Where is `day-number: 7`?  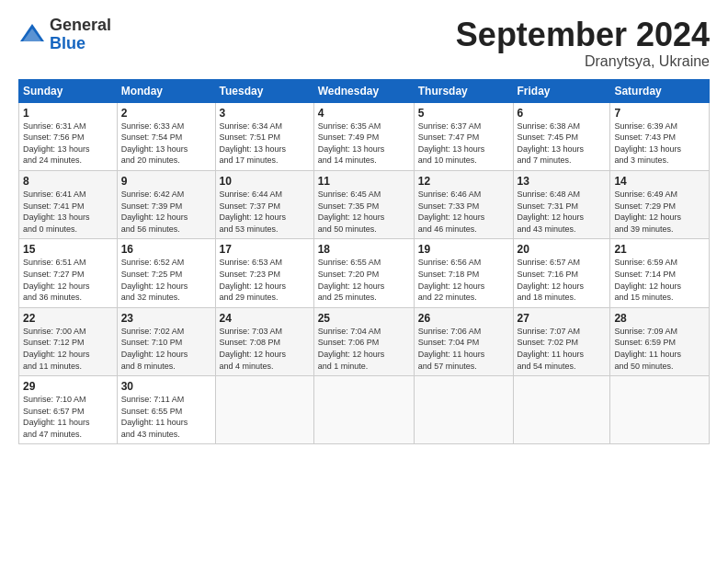
day-number: 7 is located at coordinates (660, 113).